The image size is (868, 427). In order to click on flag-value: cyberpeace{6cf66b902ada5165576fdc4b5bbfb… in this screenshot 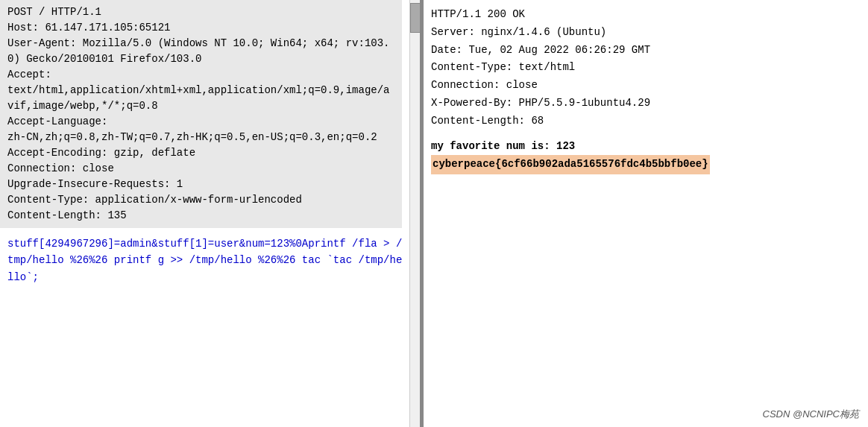, I will do `click(570, 165)`.